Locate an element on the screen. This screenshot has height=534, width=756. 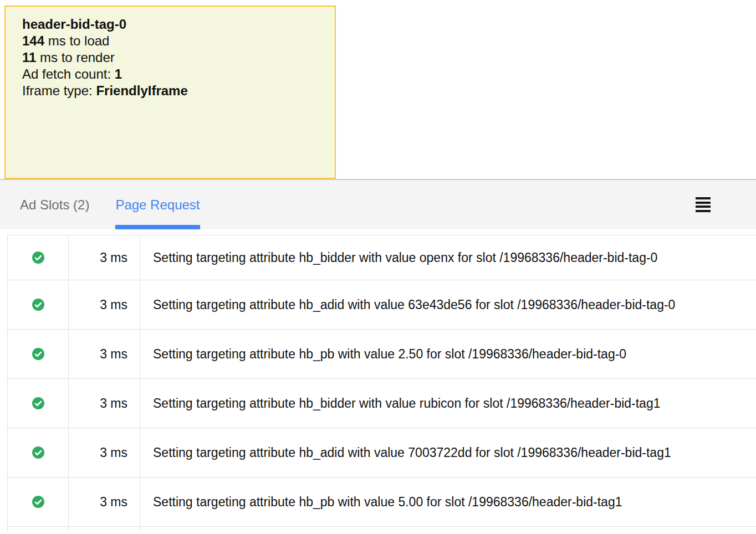
tab-page-request-label: Page Request is located at coordinates (157, 205).